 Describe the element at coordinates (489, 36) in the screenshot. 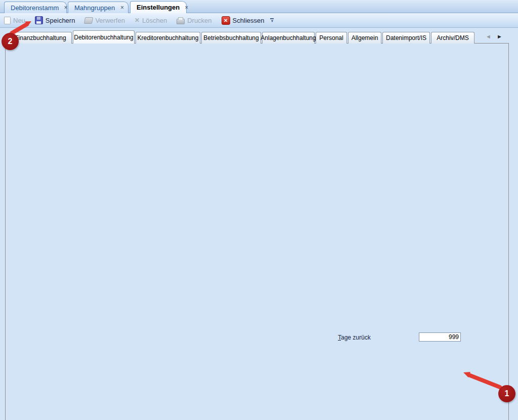

I see `tab-scroll-left-icon: ◄` at that location.